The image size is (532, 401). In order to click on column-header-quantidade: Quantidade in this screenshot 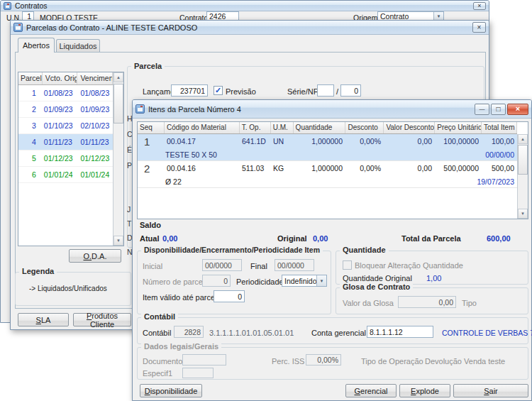, I will do `click(320, 128)`.